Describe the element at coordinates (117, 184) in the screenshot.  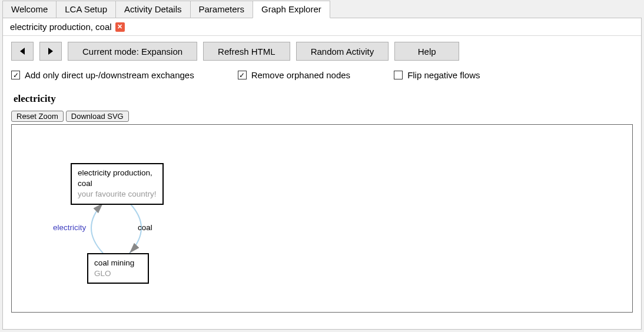
I see `graph-node-electricity-production: electricity production, coal your favour…` at that location.